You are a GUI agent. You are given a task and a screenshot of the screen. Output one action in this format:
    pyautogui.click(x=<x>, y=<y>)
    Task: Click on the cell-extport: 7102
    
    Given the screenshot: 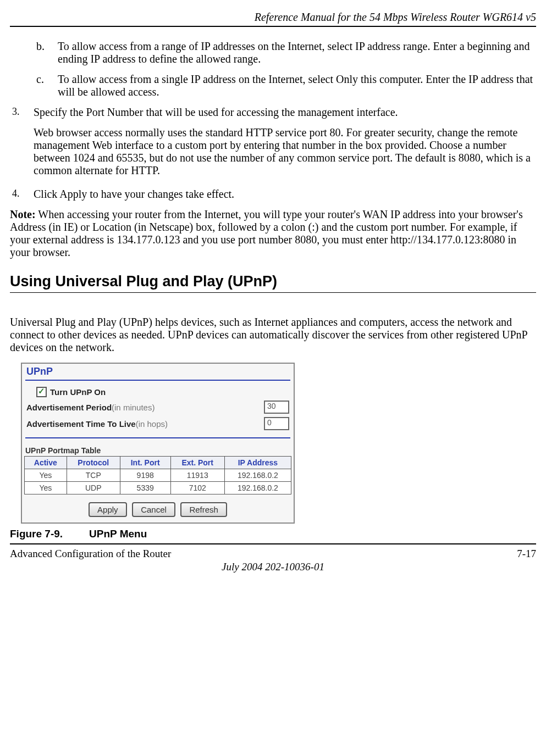 What is the action you would take?
    pyautogui.click(x=197, y=488)
    